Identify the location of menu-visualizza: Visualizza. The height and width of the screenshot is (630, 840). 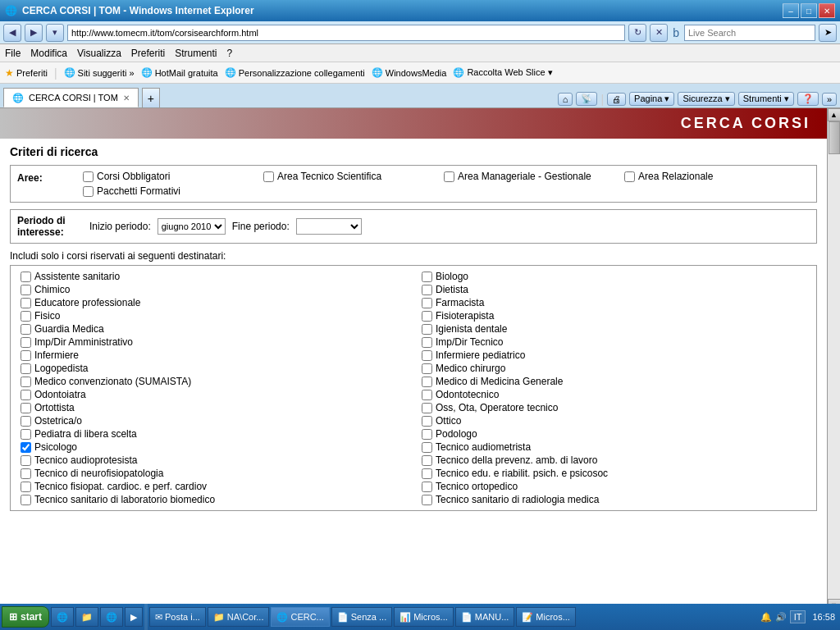
(99, 53).